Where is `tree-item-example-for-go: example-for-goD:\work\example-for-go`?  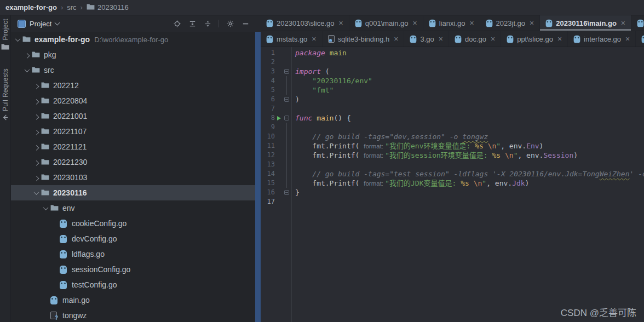
tree-item-example-for-go: example-for-goD:\work\example-for-go is located at coordinates (133, 39).